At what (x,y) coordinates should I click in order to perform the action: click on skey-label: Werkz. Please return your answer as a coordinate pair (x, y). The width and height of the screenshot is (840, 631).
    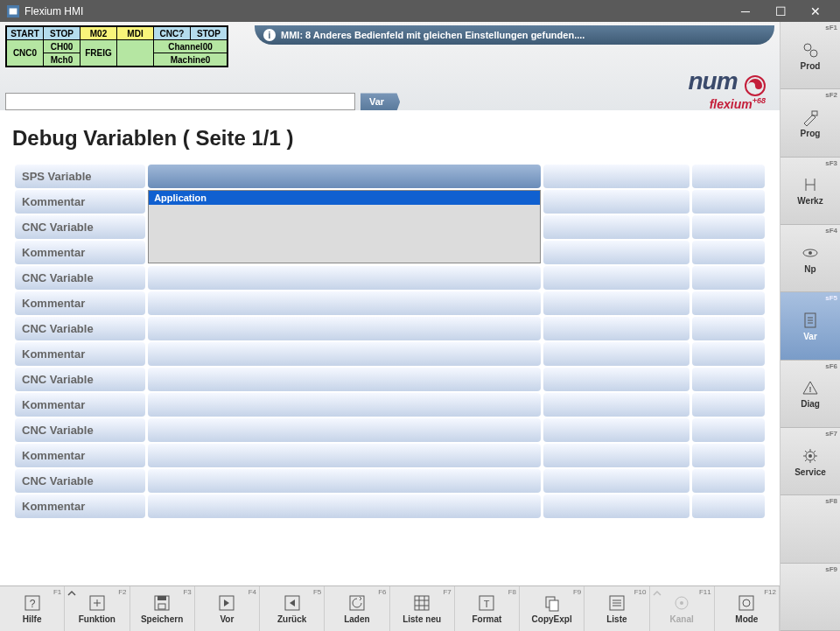
    Looking at the image, I should click on (810, 201).